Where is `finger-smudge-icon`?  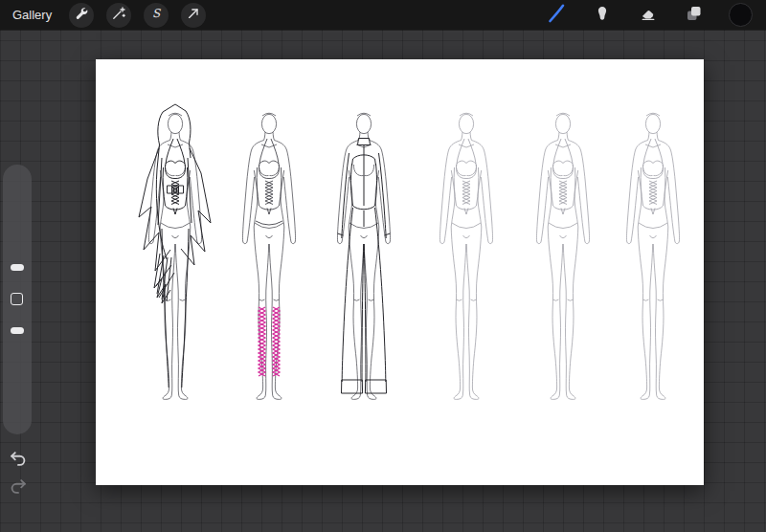
finger-smudge-icon is located at coordinates (602, 15).